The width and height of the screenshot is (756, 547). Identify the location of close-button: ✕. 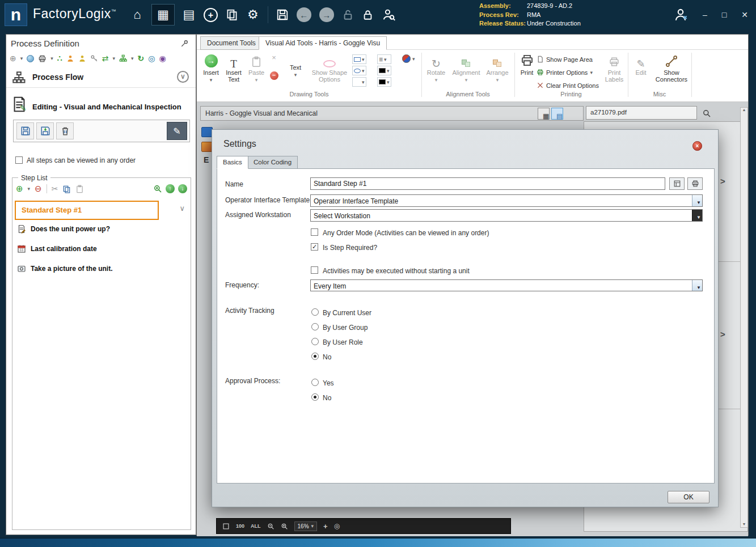
(745, 15).